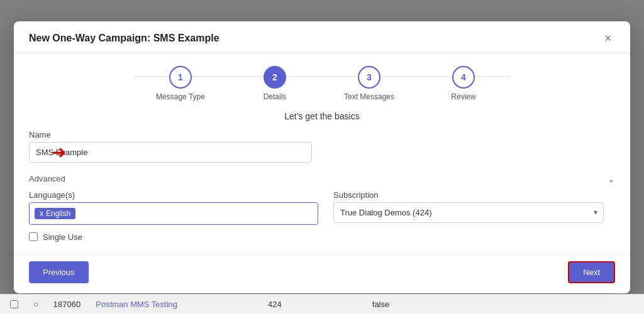 This screenshot has height=314, width=644. I want to click on modal-footer: Previous Next, so click(322, 274).